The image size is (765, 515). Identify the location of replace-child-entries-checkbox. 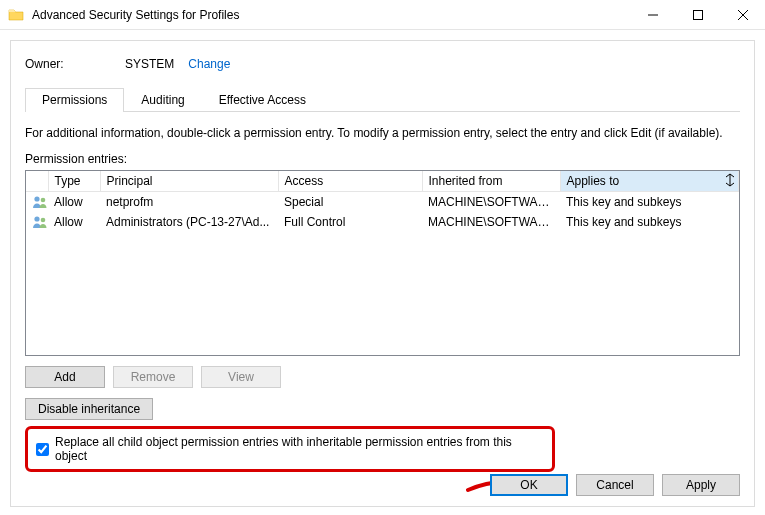
(42, 450).